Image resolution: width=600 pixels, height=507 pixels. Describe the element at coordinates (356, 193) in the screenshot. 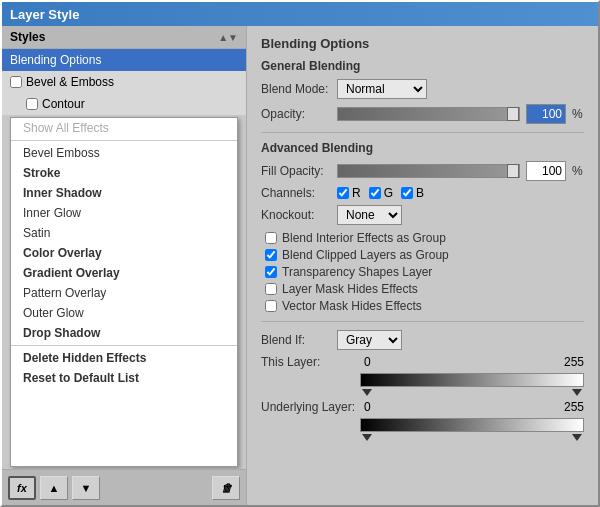

I see `channel-r-label: R` at that location.